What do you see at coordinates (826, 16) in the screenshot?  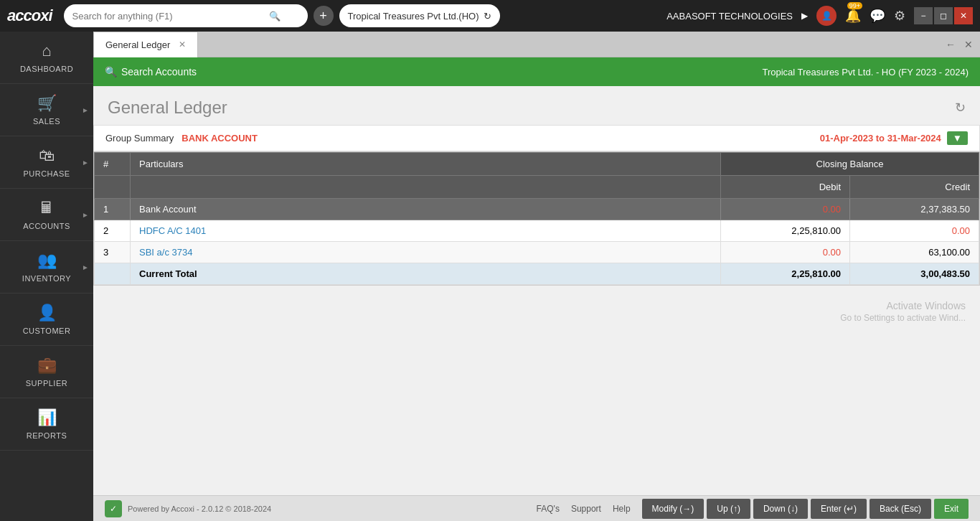 I see `user-avatar: 👤` at bounding box center [826, 16].